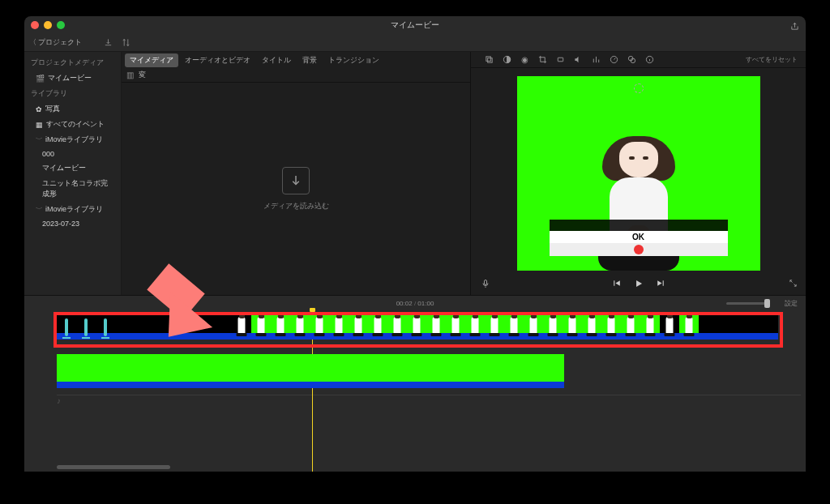 The width and height of the screenshot is (830, 504). I want to click on sidebar-item-photos: ✿ 写真, so click(73, 109).